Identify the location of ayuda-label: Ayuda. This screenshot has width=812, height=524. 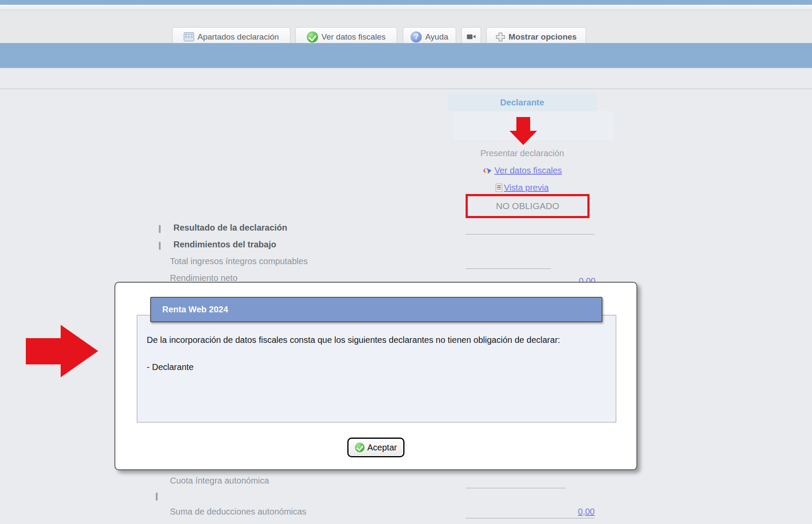
(437, 37).